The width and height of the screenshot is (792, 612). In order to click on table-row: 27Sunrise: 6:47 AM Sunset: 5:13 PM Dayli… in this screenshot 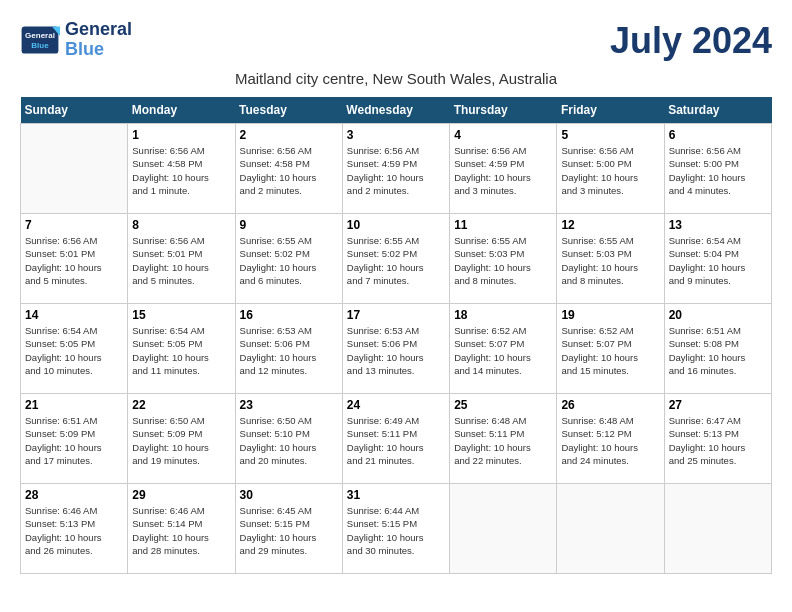, I will do `click(718, 439)`.